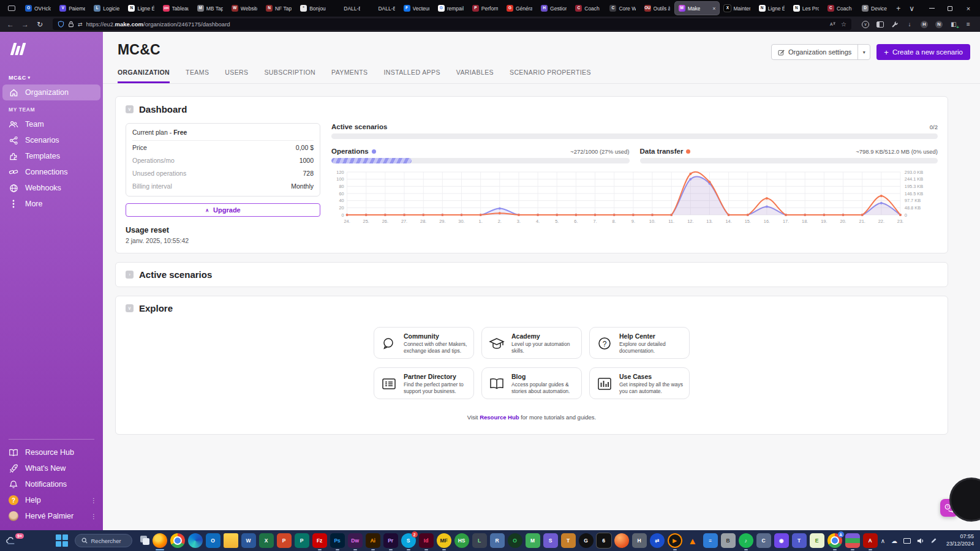 Image resolution: width=980 pixels, height=551 pixels. What do you see at coordinates (462, 541) in the screenshot?
I see `taskbar-app-hootsuite: HS` at bounding box center [462, 541].